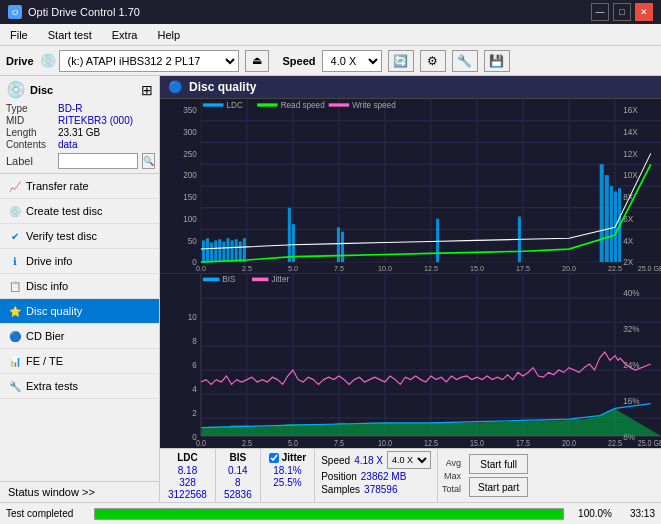  I want to click on menu-extra: Extra, so click(125, 35).